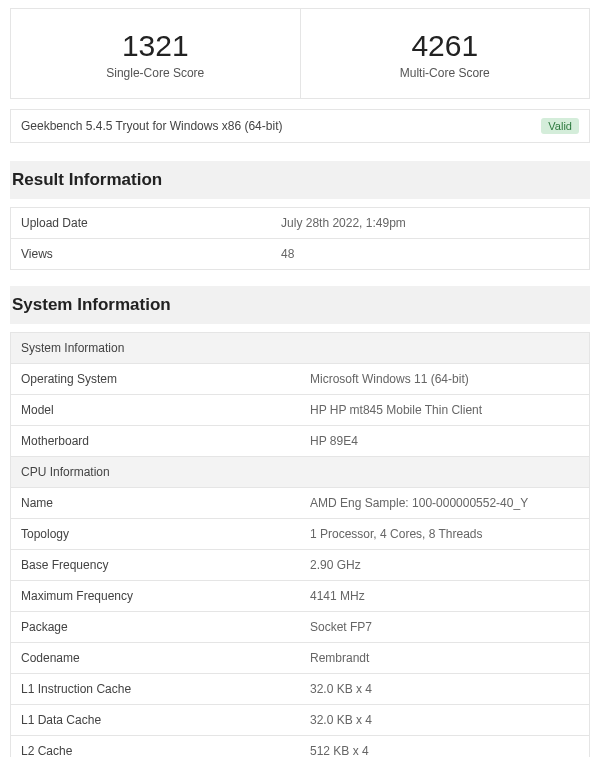 Image resolution: width=600 pixels, height=757 pixels. What do you see at coordinates (300, 658) in the screenshot?
I see `table-row: Codename Rembrandt` at bounding box center [300, 658].